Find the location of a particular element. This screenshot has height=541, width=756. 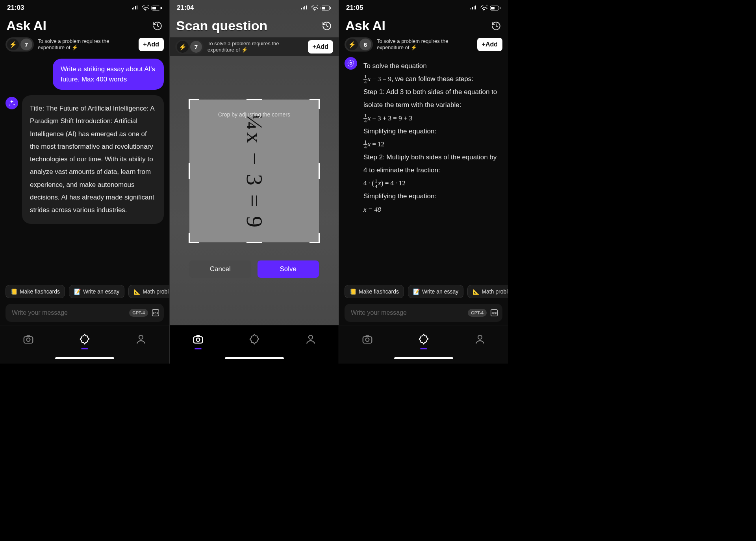

page-title: Scan question is located at coordinates (222, 26).